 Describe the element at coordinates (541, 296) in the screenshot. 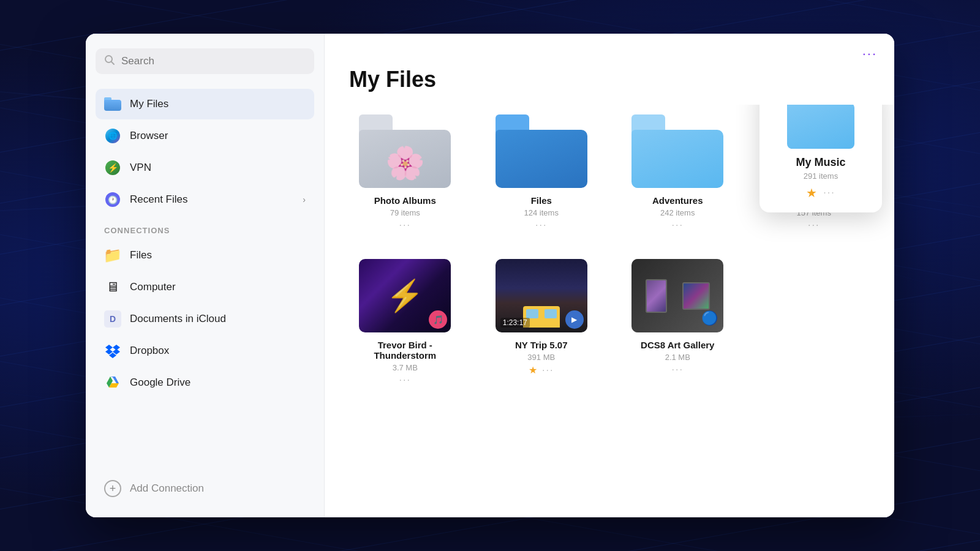

I see `media-thumbnail-ny-trip: 1:23:17 ▶` at that location.